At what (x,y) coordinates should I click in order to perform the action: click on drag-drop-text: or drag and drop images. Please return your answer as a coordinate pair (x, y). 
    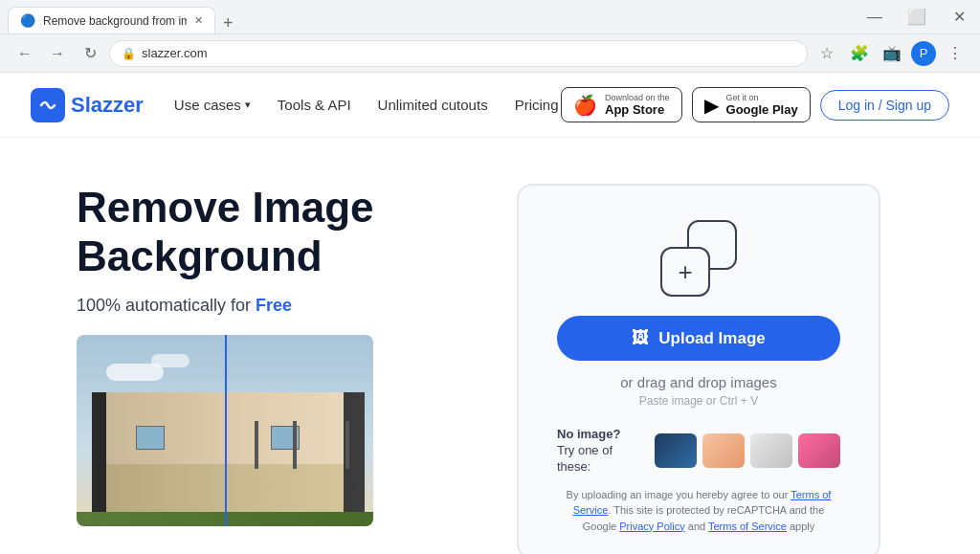
    Looking at the image, I should click on (699, 383).